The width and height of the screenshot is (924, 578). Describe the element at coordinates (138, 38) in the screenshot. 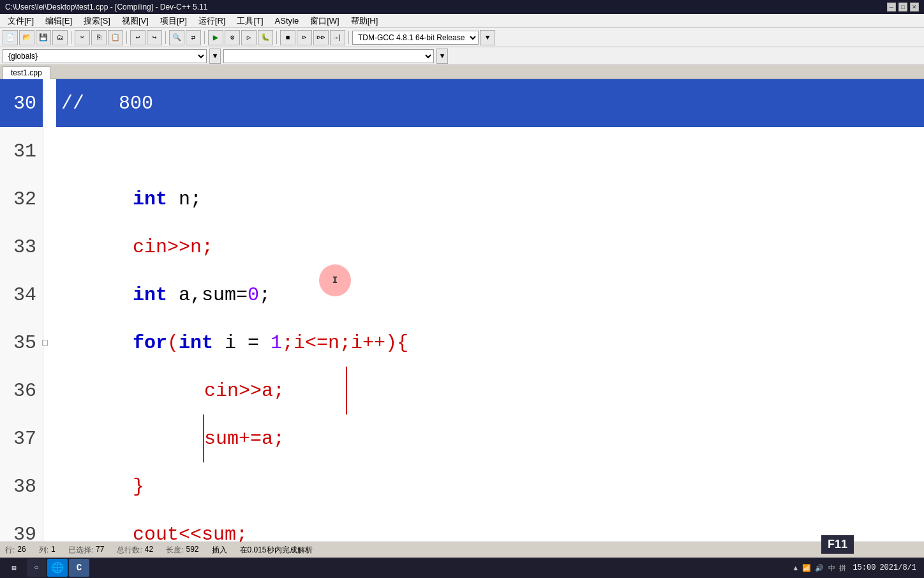

I see `undo-button: ↩` at that location.